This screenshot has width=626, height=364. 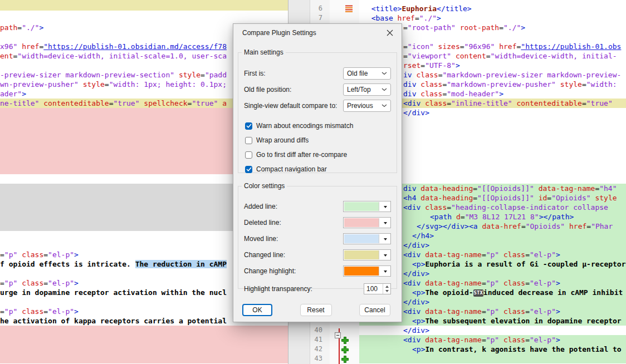 I want to click on changed-line-label: Changed line:, so click(x=294, y=255).